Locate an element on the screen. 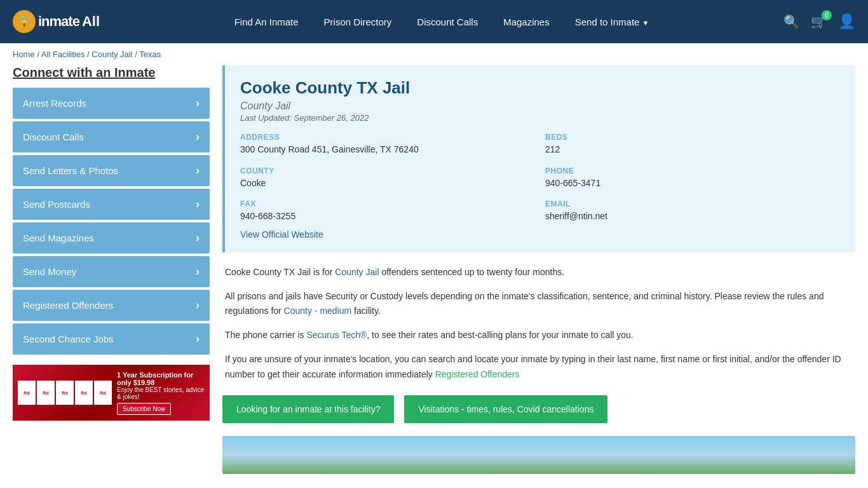 Image resolution: width=868 pixels, height=488 pixels. county-group: COUNTY Cooke is located at coordinates (388, 178).